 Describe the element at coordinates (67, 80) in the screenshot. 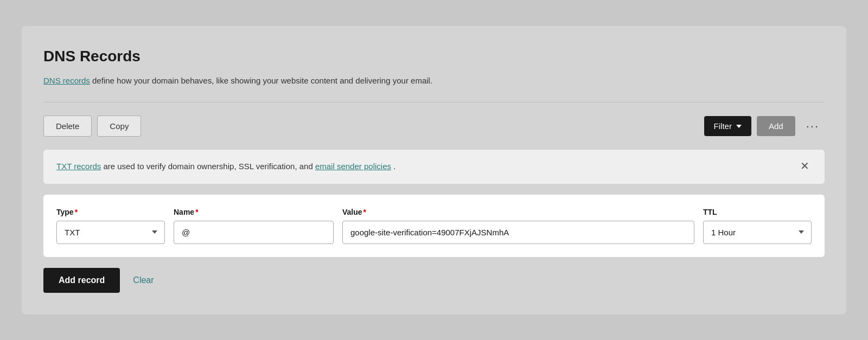

I see `dns-records-link: DNS records` at that location.